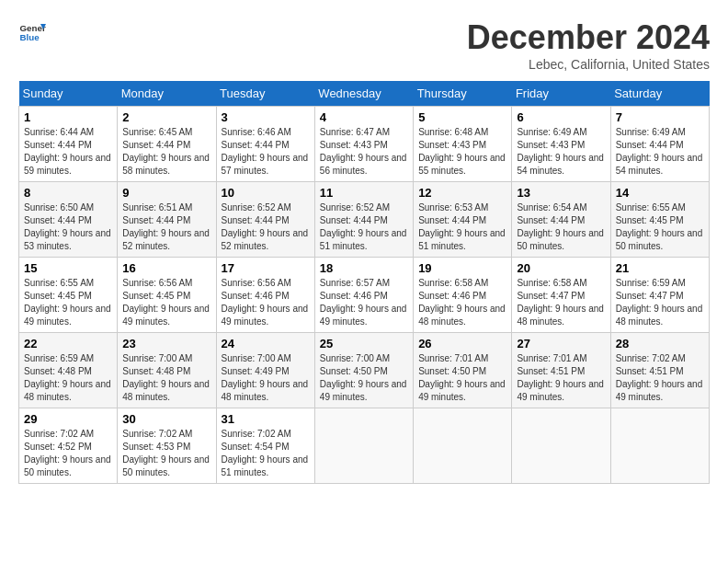 This screenshot has height=563, width=728. Describe the element at coordinates (561, 144) in the screenshot. I see `calendar-cell: 6Sunrise: 6:49 AMSunset: 4:43 PMDaylight…` at that location.